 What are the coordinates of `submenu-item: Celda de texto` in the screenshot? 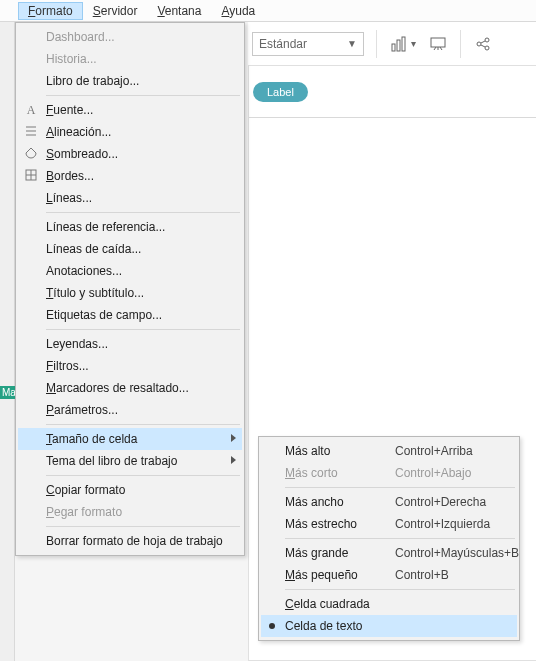 It's located at (389, 626).